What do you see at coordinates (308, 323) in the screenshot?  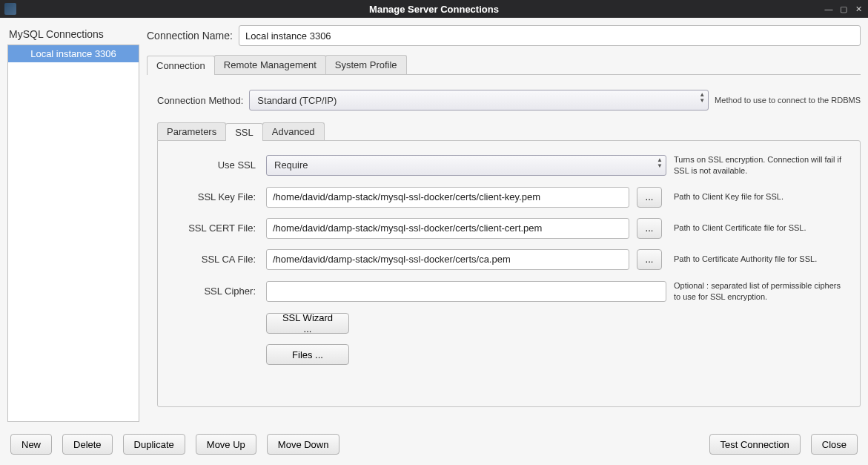 I see `ssl-wizard-button: SSL Wizard ...` at bounding box center [308, 323].